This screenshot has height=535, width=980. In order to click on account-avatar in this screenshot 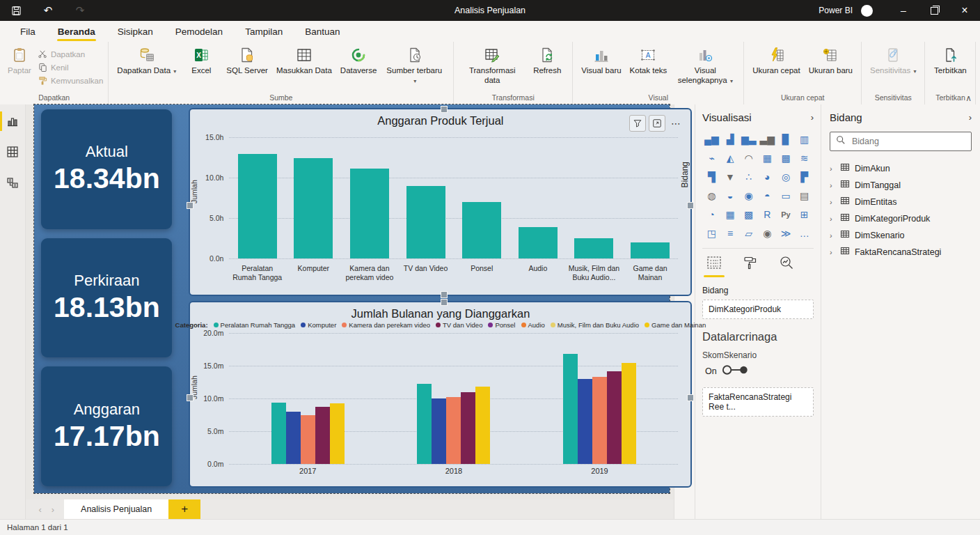, I will do `click(867, 11)`.